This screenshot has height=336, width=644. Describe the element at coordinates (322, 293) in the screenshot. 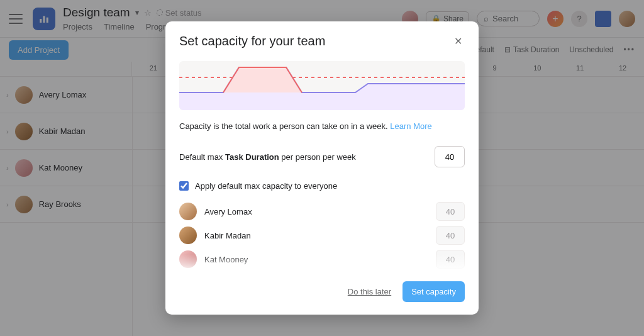

I see `modal-footer: Do this later Set capacity` at that location.